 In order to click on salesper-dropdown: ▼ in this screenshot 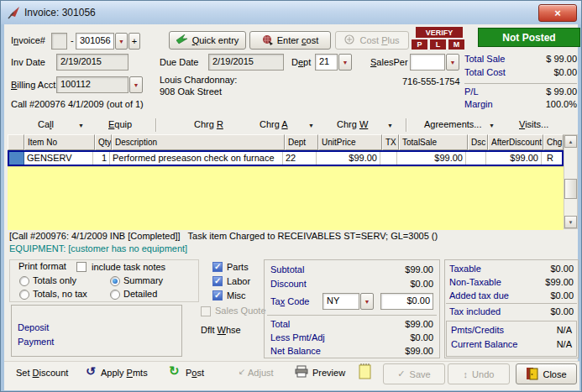, I will do `click(453, 62)`.